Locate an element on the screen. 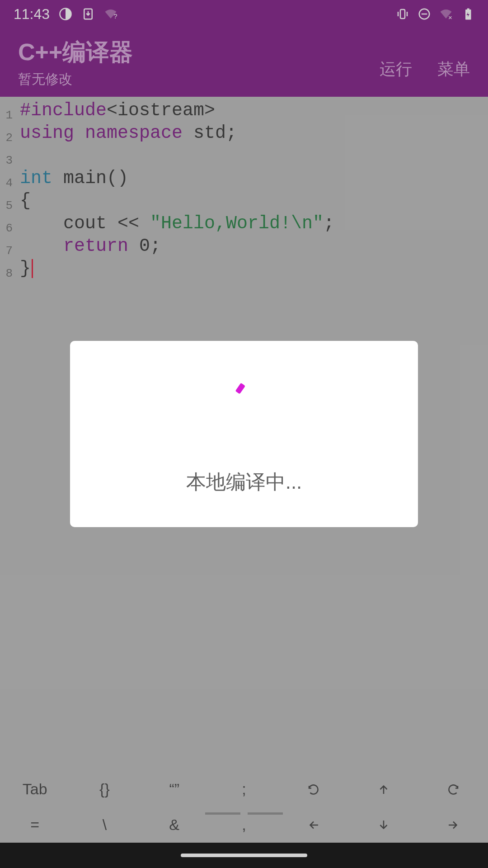 The width and height of the screenshot is (488, 868). code-line: int main() is located at coordinates (254, 179).